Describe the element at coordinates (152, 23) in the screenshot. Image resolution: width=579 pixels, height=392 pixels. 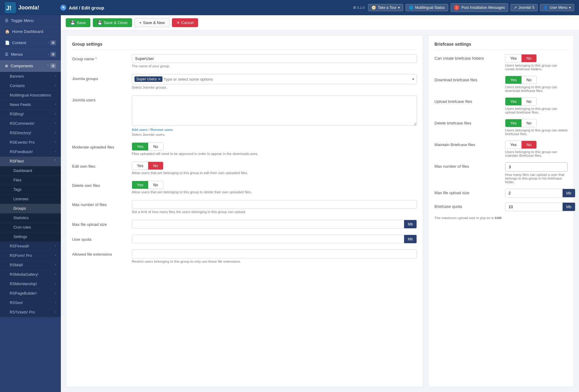
I see `save-new-button: + Save & New` at that location.